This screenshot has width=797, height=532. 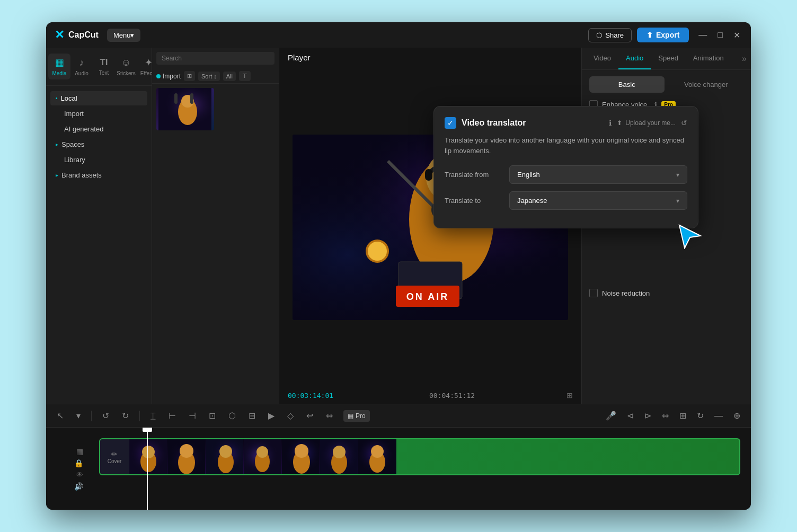 What do you see at coordinates (99, 160) in the screenshot?
I see `nav-item-library: Library` at bounding box center [99, 160].